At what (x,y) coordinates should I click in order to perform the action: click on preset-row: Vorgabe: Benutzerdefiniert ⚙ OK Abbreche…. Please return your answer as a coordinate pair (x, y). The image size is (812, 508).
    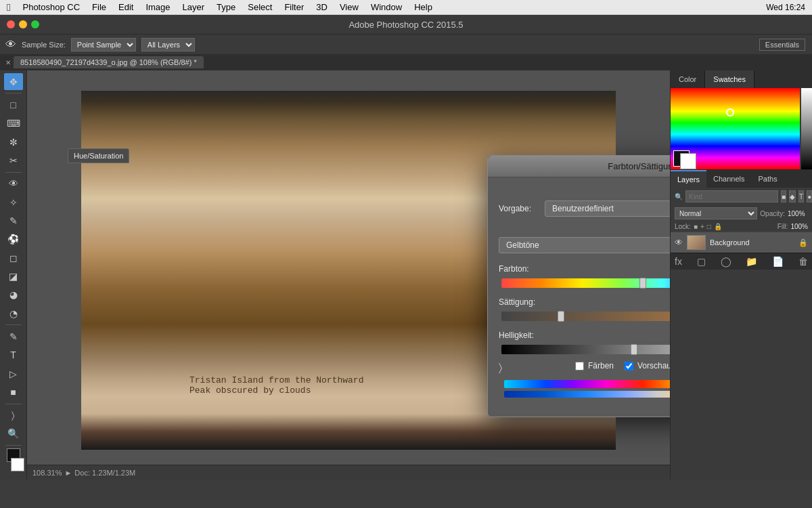
    Looking at the image, I should click on (585, 209).